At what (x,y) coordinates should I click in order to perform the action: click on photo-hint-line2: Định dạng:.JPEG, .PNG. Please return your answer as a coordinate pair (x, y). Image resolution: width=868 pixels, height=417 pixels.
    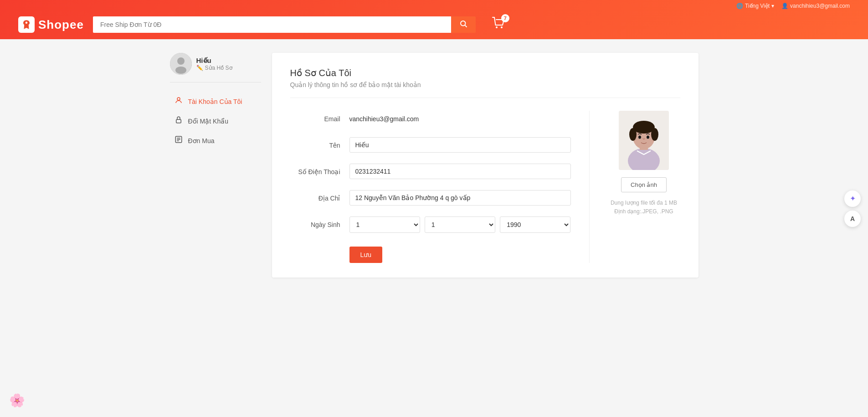
    Looking at the image, I should click on (644, 211).